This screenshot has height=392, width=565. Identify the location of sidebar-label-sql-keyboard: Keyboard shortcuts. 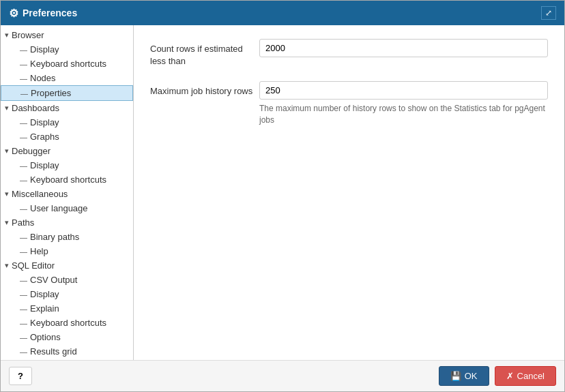
(68, 323).